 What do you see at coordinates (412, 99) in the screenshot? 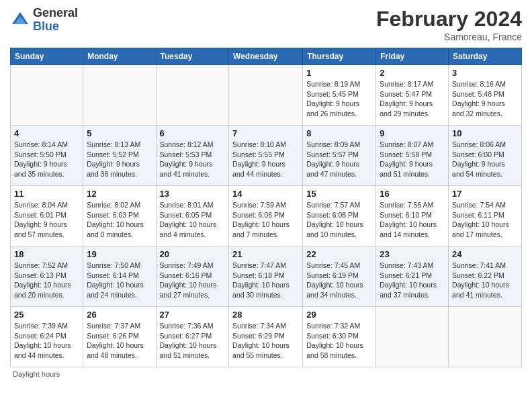
I see `day-info: Sunrise: 8:17 AMSunset: 5:47 PMDaylight:…` at bounding box center [412, 99].